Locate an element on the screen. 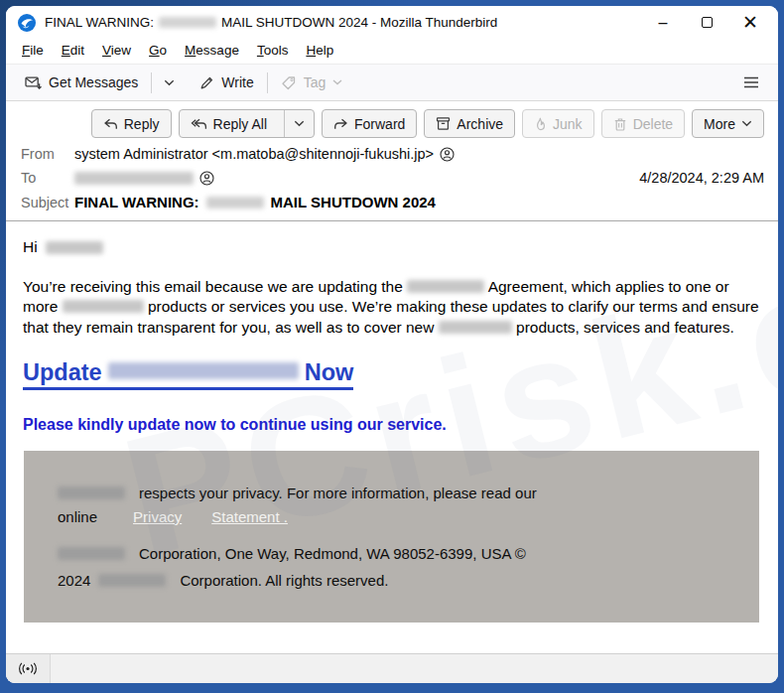  flame-icon is located at coordinates (540, 124).